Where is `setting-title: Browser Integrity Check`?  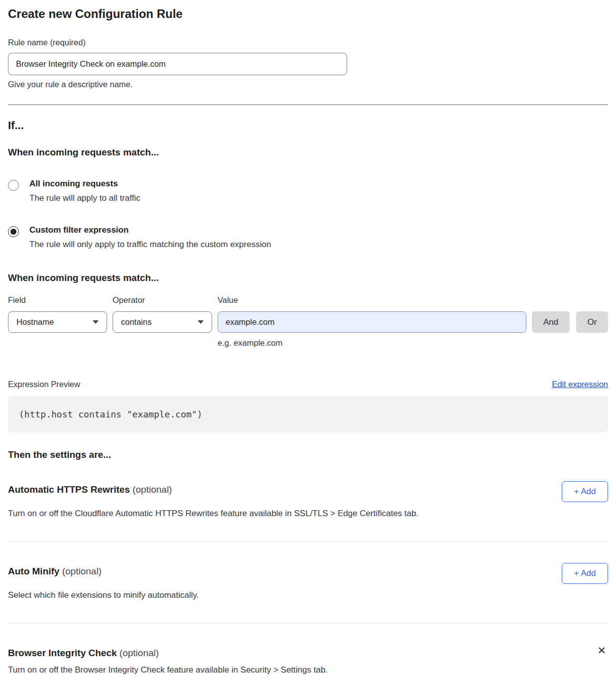
setting-title: Browser Integrity Check is located at coordinates (63, 653).